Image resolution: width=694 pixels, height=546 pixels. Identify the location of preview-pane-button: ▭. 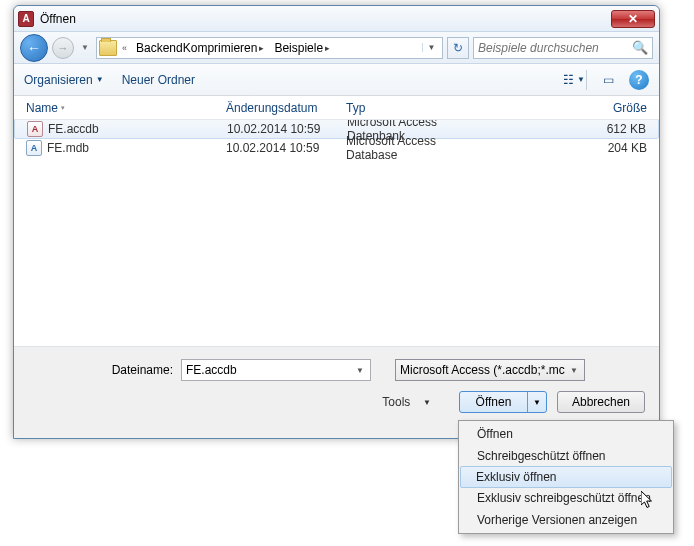
(608, 80).